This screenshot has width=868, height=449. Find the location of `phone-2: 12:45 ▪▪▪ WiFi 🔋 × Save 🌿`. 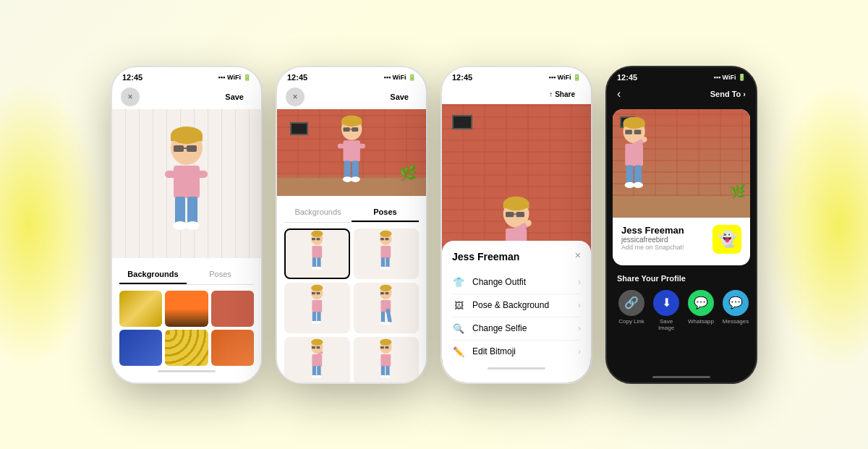

phone-2: 12:45 ▪▪▪ WiFi 🔋 × Save 🌿 is located at coordinates (352, 225).